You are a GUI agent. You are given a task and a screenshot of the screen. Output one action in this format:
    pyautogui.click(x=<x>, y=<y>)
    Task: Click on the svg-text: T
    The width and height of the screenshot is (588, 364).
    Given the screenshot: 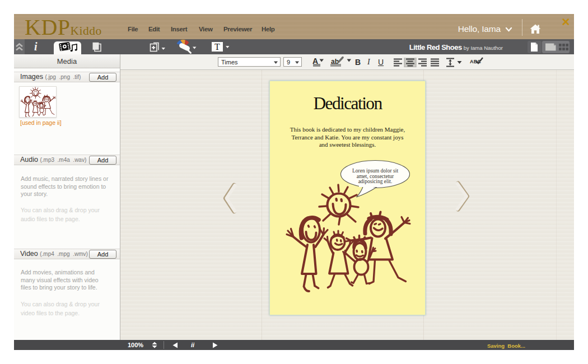 What is the action you would take?
    pyautogui.click(x=217, y=47)
    